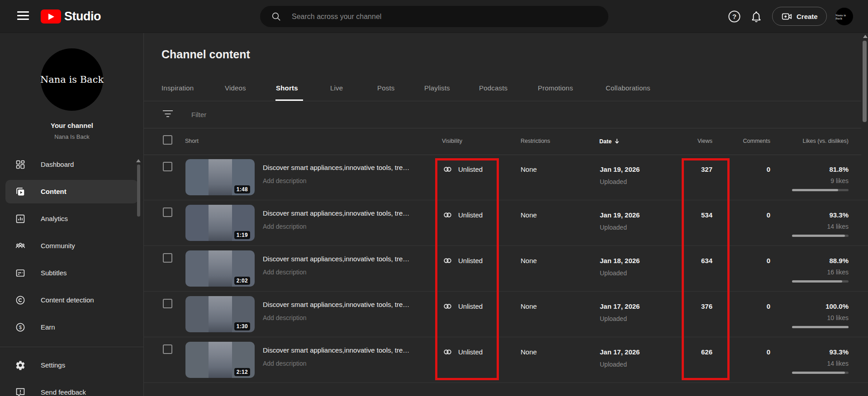 The height and width of the screenshot is (396, 868). I want to click on tab-videos: Videos, so click(235, 88).